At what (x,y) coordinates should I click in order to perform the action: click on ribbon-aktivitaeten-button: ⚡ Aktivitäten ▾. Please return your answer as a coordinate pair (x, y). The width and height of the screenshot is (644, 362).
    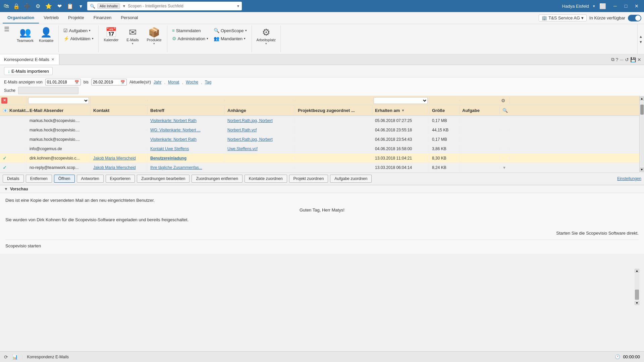
    Looking at the image, I should click on (78, 39).